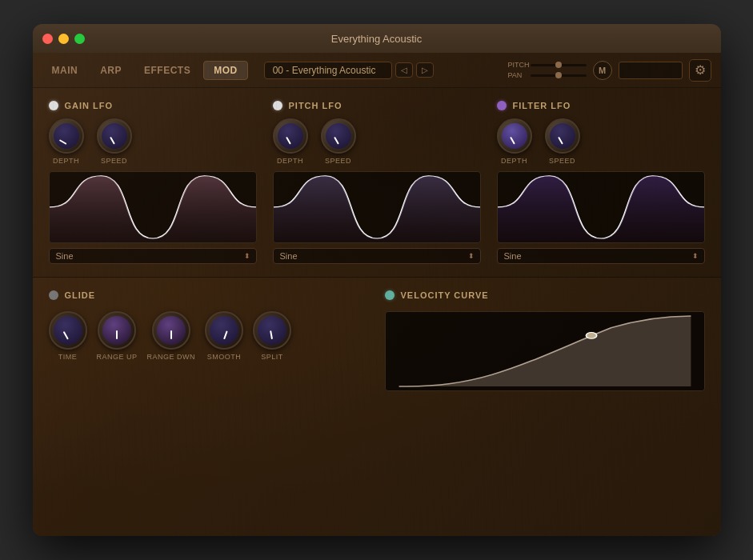 The height and width of the screenshot is (560, 753). What do you see at coordinates (290, 136) in the screenshot?
I see `pitch-depth-inner` at bounding box center [290, 136].